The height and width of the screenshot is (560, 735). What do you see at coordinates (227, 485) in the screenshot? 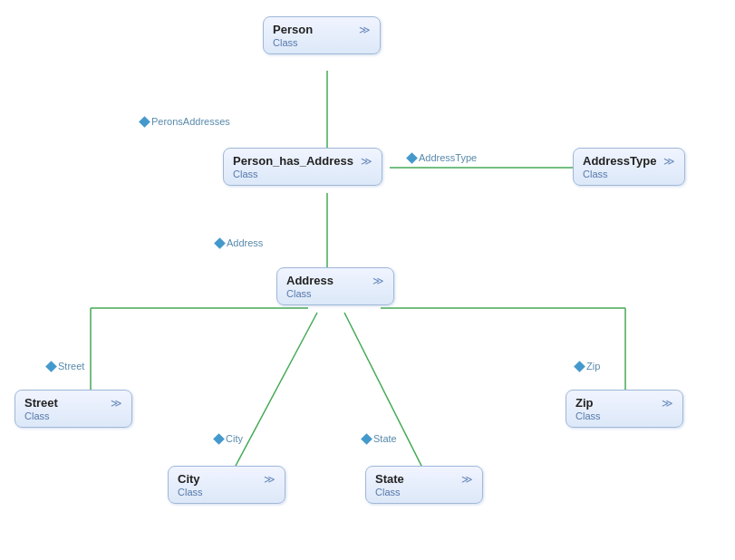
I see `city-class-box: City Class ≫` at bounding box center [227, 485].